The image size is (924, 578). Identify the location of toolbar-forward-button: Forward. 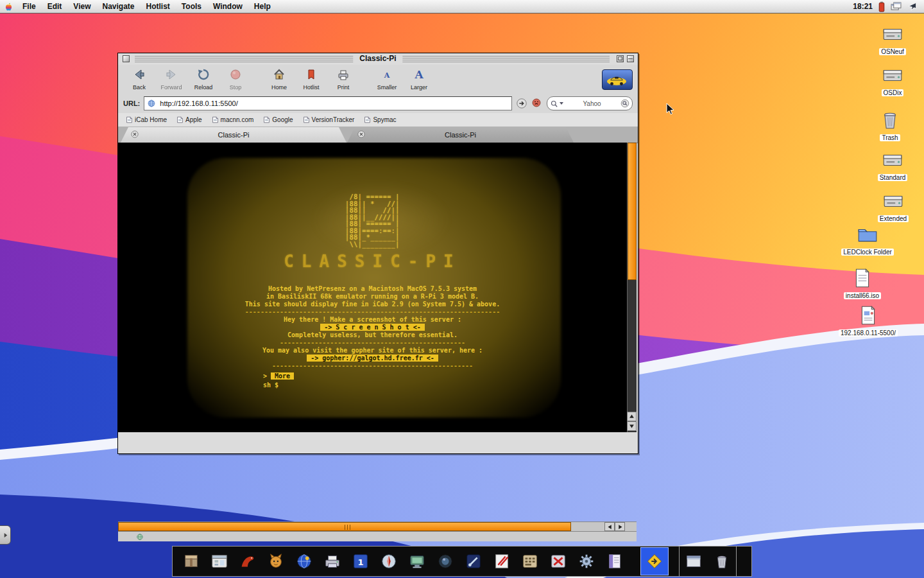
(171, 80).